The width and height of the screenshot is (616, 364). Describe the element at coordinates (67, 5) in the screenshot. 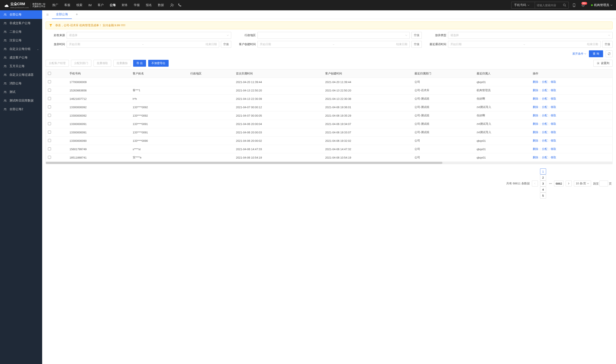

I see `top-nav-item: 客服` at that location.